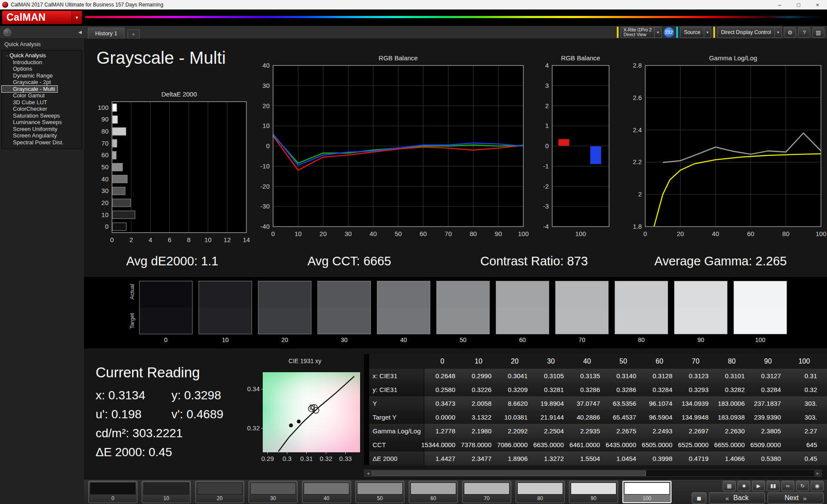 The width and height of the screenshot is (827, 504). What do you see at coordinates (701, 340) in the screenshot?
I see `swatch-label: 90` at bounding box center [701, 340].